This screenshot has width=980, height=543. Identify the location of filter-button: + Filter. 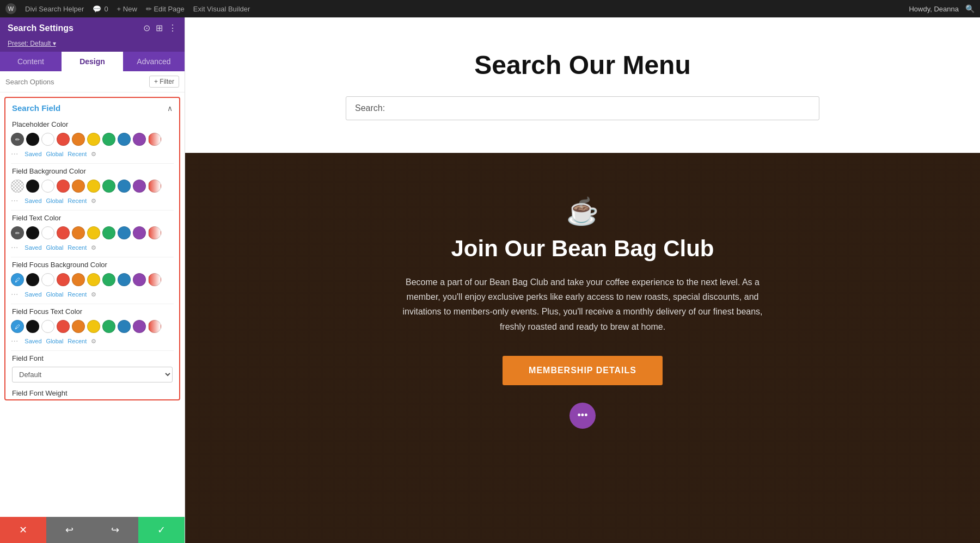
(164, 82).